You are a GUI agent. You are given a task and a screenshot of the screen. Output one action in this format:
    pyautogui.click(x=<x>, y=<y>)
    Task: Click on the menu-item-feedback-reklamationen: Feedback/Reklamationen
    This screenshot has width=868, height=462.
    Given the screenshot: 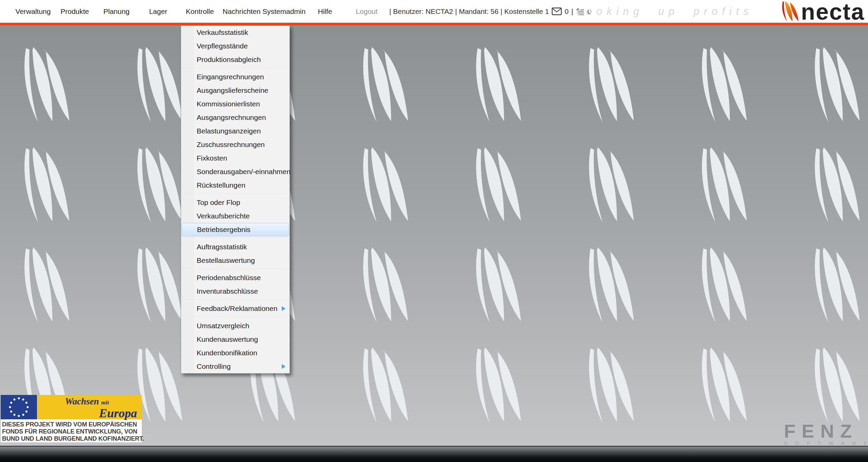 What is the action you would take?
    pyautogui.click(x=235, y=309)
    